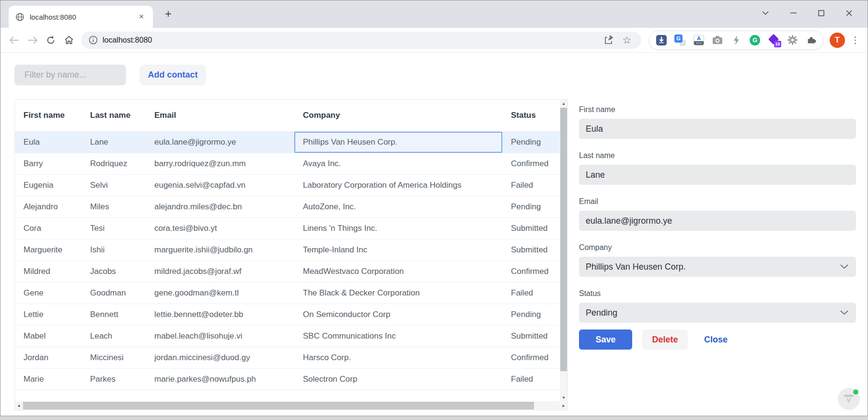  I want to click on column-header-last-name: Last name, so click(114, 115).